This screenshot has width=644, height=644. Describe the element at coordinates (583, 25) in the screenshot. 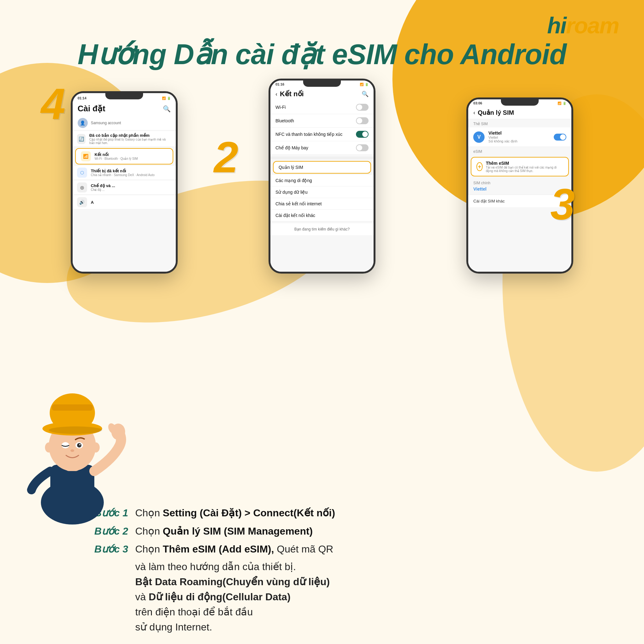

I see `brand-logo: hiroam` at that location.